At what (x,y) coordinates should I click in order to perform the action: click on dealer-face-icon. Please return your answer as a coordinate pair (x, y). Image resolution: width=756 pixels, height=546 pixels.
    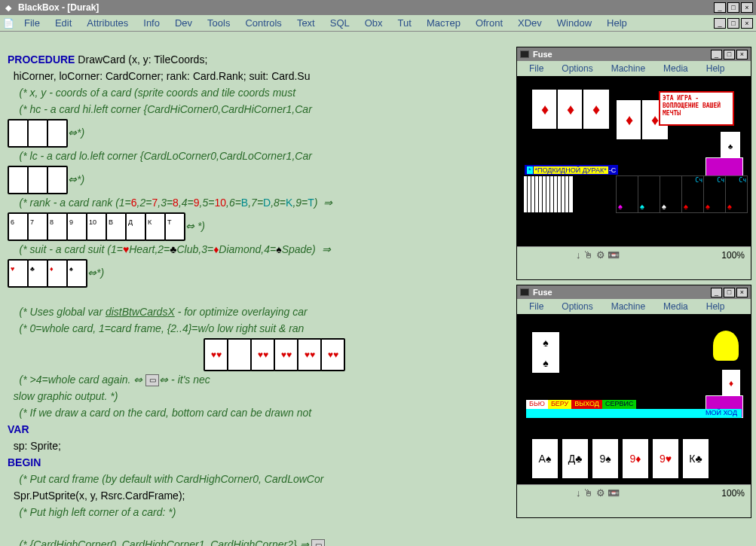
    Looking at the image, I should click on (726, 346).